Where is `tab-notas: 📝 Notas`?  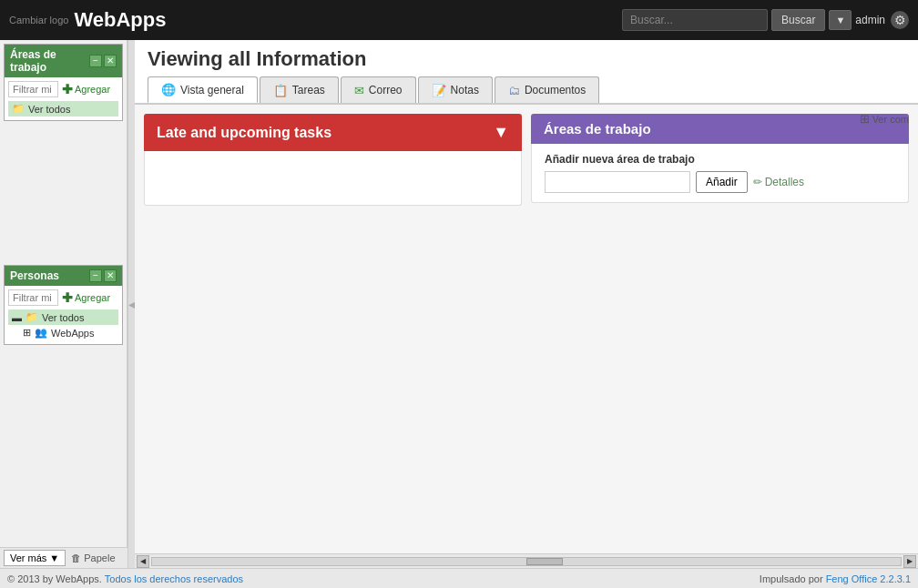 tab-notas: 📝 Notas is located at coordinates (455, 89).